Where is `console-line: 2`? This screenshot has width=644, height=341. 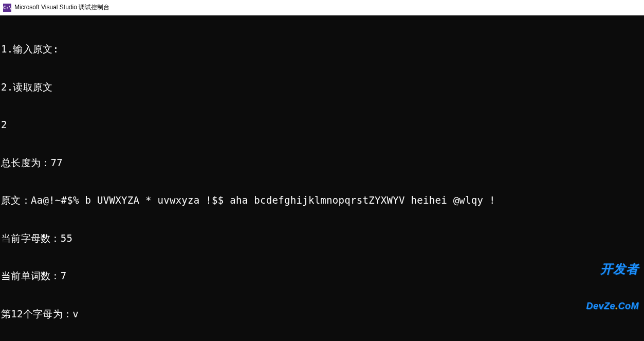
console-line: 2 is located at coordinates (322, 124).